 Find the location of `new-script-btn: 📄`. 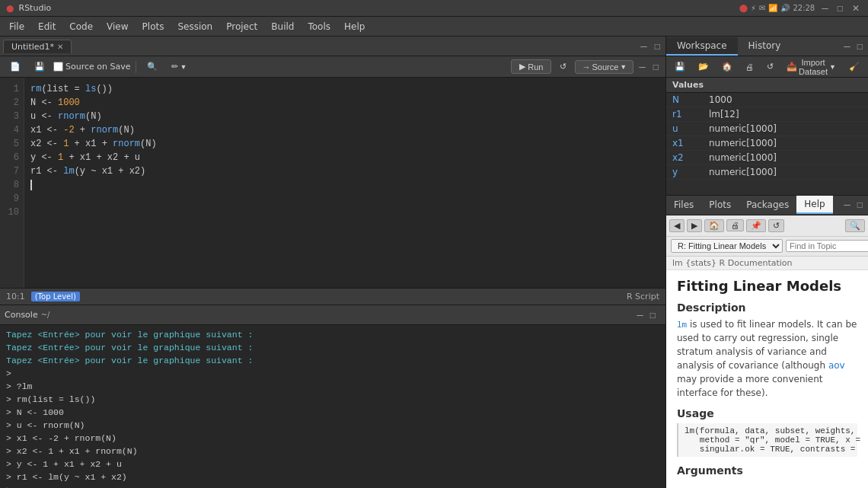

new-script-btn: 📄 is located at coordinates (15, 67).